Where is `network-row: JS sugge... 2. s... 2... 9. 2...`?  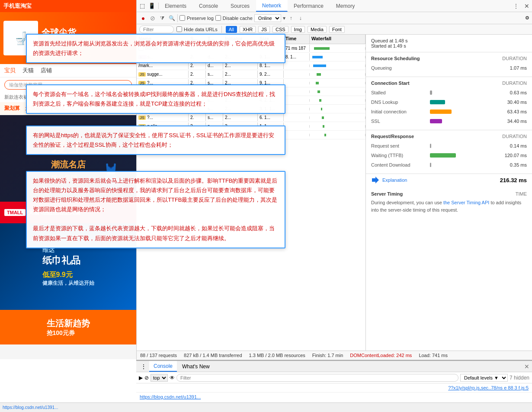 network-row: JS sugge... 2. s... 2... 9. 2... is located at coordinates (251, 74).